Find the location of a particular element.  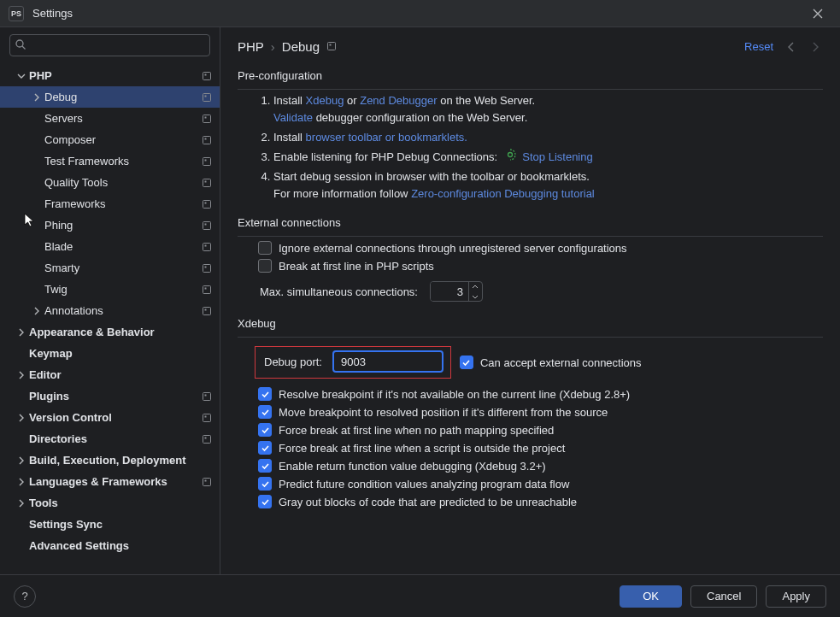

xdebug-opt-5-label: Predict future condition values analyzin… is located at coordinates (424, 484).